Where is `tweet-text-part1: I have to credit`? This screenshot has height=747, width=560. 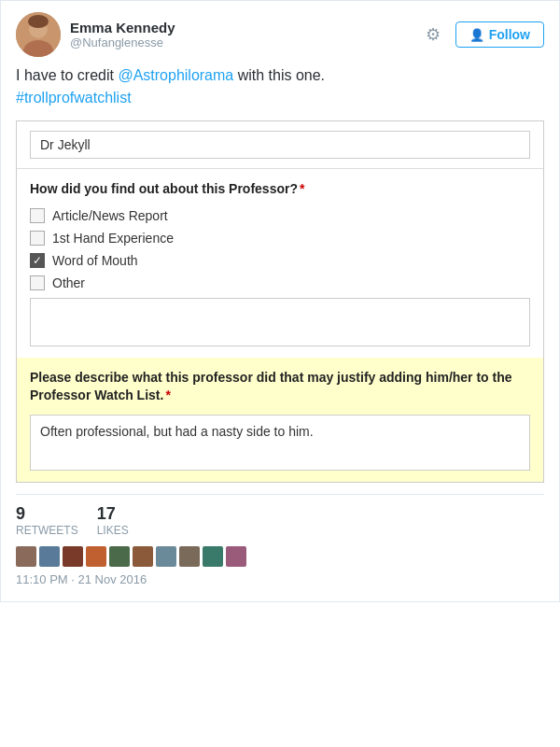
tweet-text-part1: I have to credit is located at coordinates (67, 75).